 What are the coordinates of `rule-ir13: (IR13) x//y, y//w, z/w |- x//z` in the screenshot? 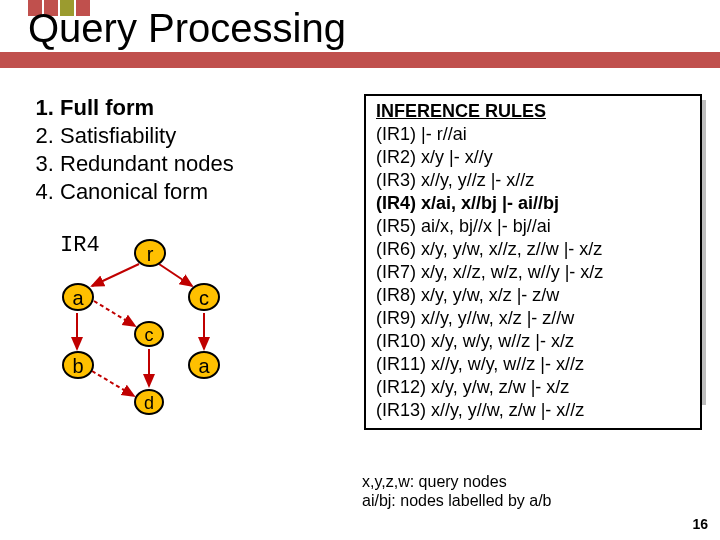 It's located at (533, 410).